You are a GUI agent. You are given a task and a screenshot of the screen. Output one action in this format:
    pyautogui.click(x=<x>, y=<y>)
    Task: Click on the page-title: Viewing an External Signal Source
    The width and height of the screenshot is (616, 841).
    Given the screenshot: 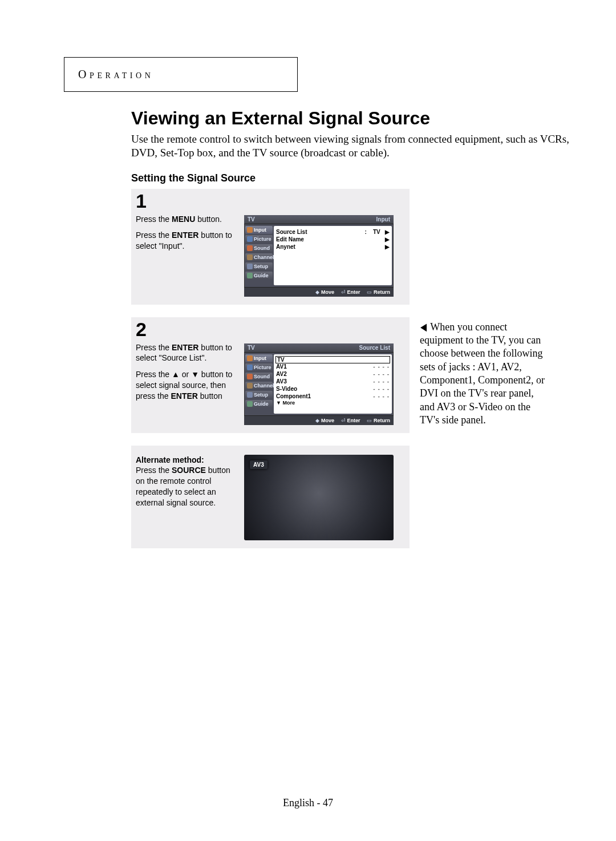 What is the action you would take?
    pyautogui.click(x=354, y=119)
    